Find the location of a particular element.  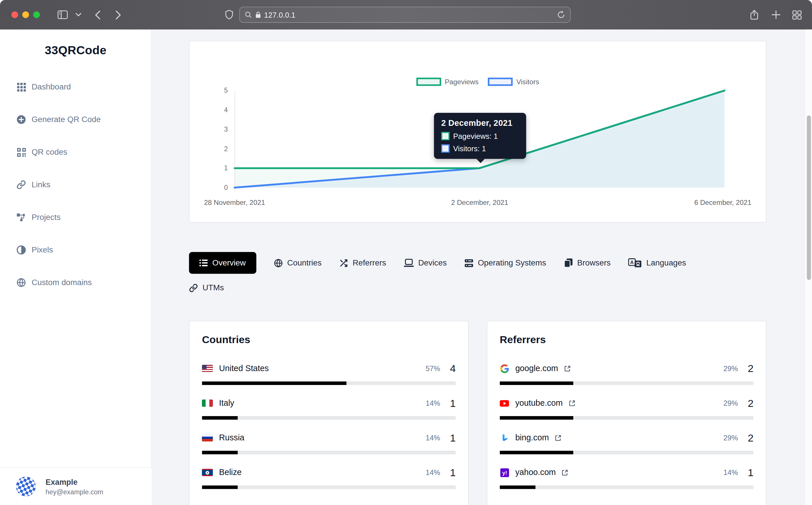

youtube-favicon is located at coordinates (505, 403).